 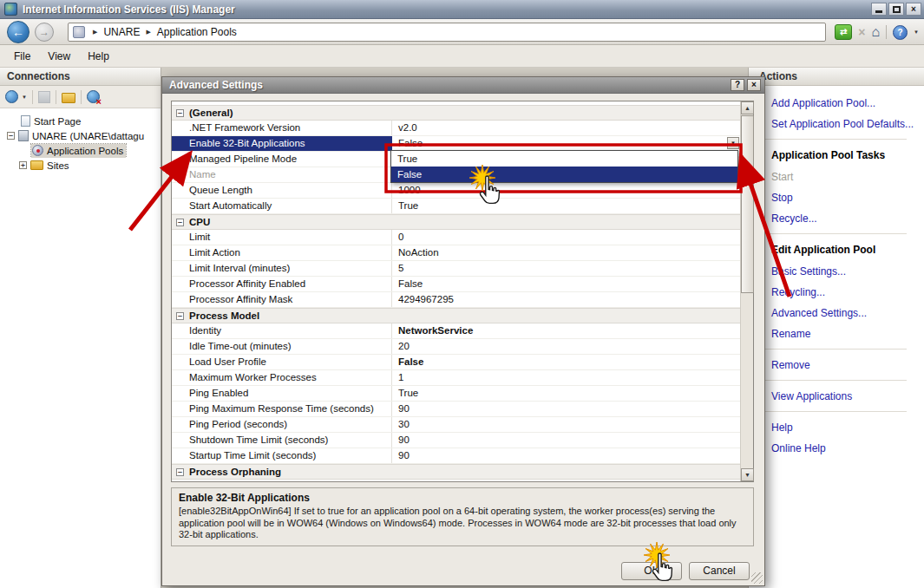 I want to click on grid-row-limit: Limit0, so click(x=456, y=238).